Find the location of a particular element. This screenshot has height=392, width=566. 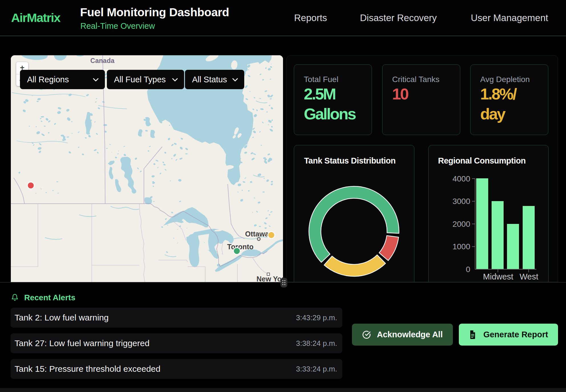

svg-text: 4000 is located at coordinates (461, 179).